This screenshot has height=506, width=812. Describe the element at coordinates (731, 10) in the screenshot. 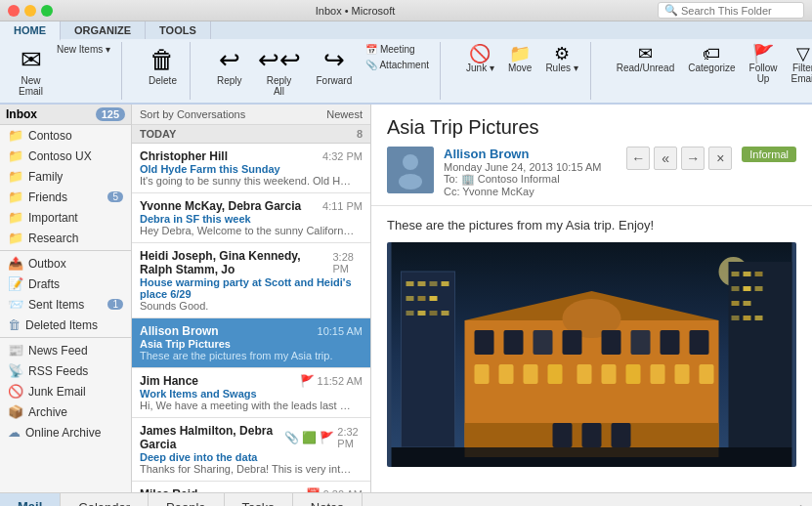

I see `search-box: 🔍` at that location.